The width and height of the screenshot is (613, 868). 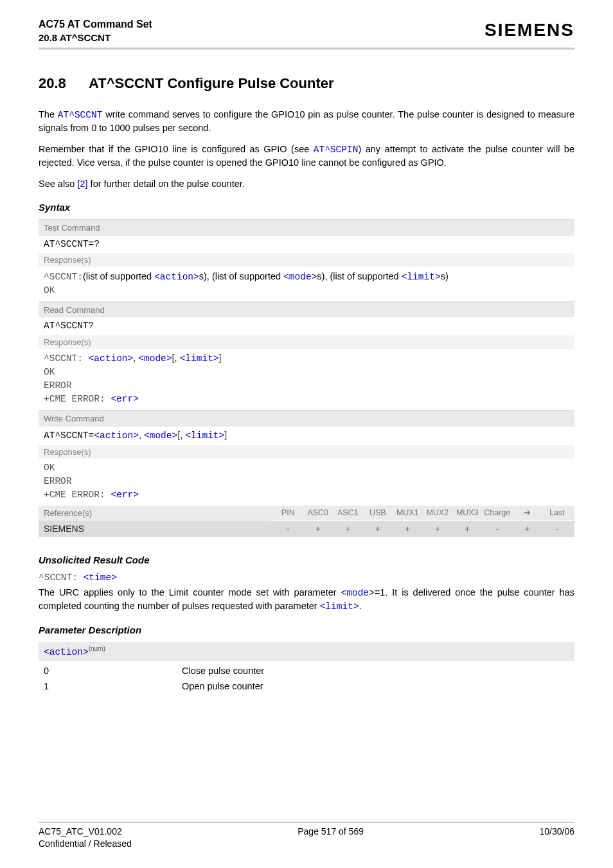 What do you see at coordinates (113, 687) in the screenshot?
I see `param-value: 1` at bounding box center [113, 687].